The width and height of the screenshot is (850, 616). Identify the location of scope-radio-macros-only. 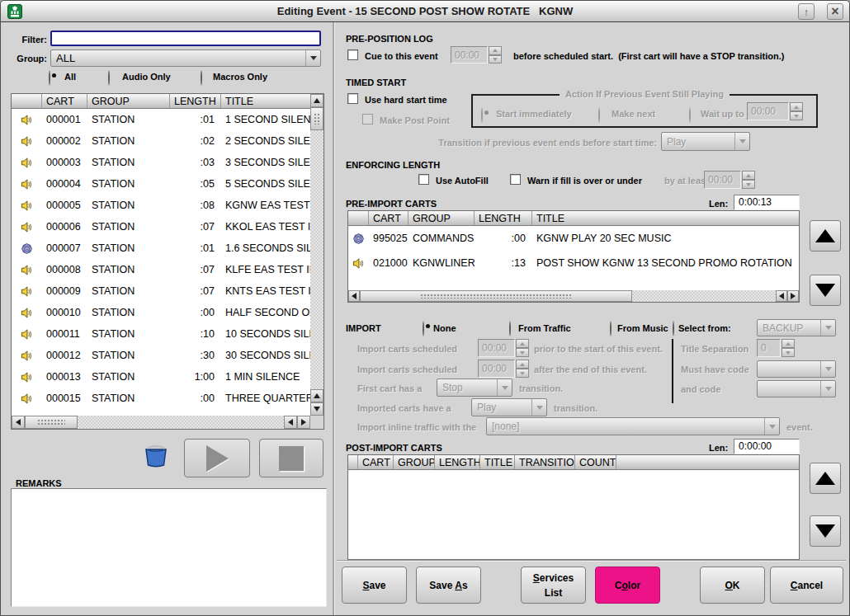
(201, 78).